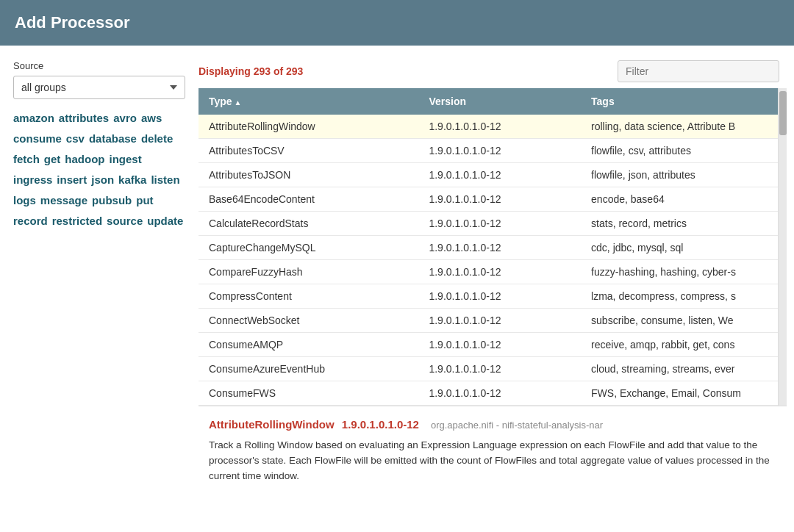 This screenshot has height=532, width=794. Describe the element at coordinates (488, 223) in the screenshot. I see `table-row: CalculateRecordStats 1.9.0.1.0.1.0-12 st…` at that location.